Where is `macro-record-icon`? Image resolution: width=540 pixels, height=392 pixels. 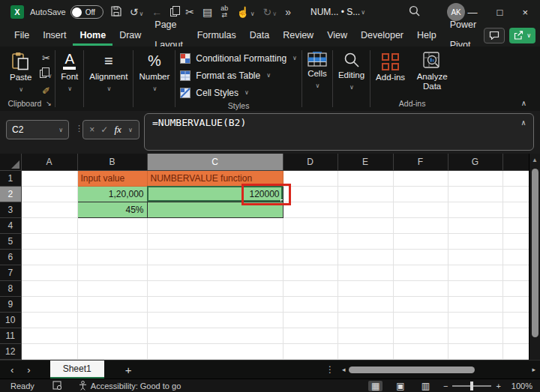 macro-record-icon is located at coordinates (57, 385).